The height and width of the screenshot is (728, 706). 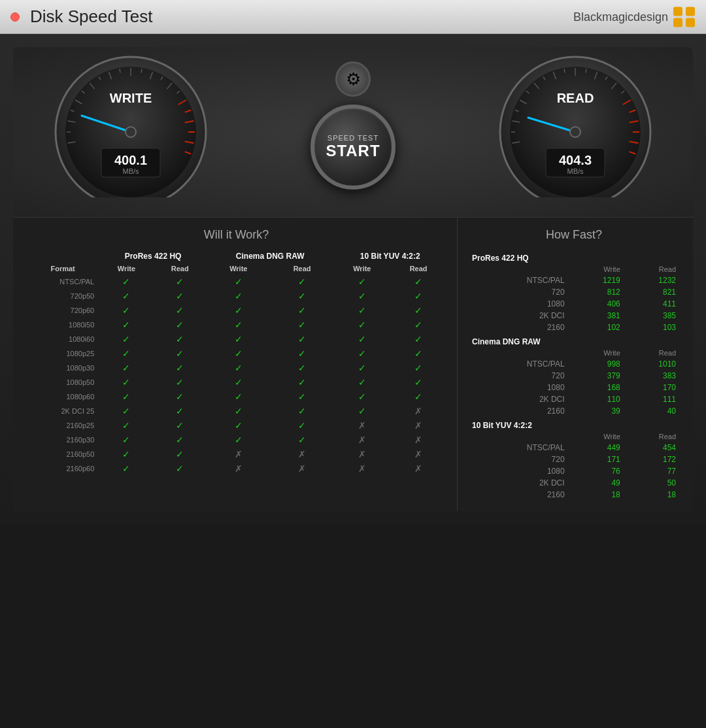 What do you see at coordinates (596, 437) in the screenshot?
I see `speed-col-header: Write` at bounding box center [596, 437].